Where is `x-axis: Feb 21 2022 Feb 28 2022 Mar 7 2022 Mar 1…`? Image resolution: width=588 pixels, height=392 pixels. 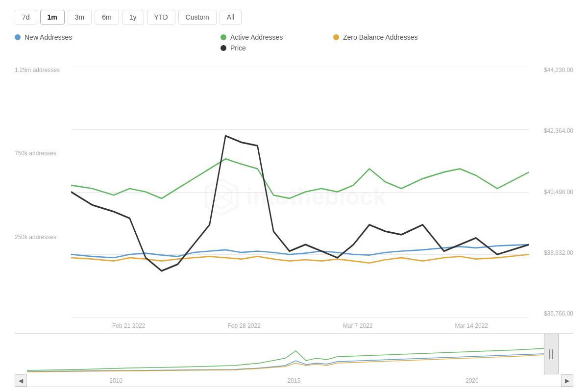 x-axis: Feb 21 2022 Feb 28 2022 Mar 7 2022 Mar 1… is located at coordinates (300, 326).